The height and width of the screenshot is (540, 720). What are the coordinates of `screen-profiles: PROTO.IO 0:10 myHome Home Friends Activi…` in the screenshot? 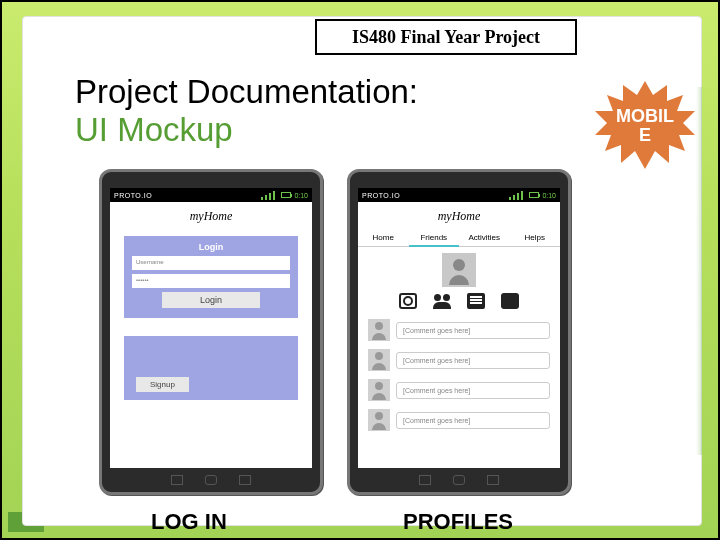 It's located at (459, 328).